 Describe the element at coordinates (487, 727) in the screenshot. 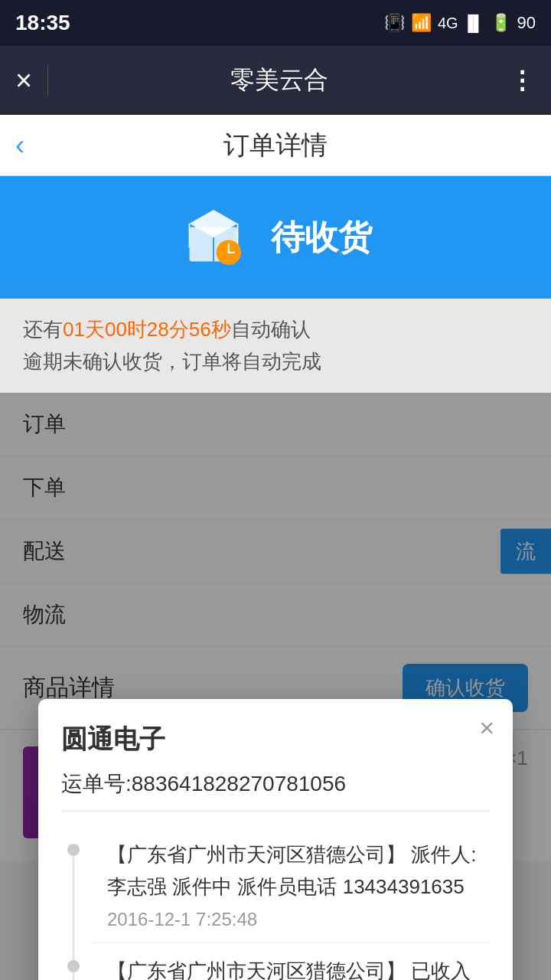

I see `modal-close-button: ×` at that location.